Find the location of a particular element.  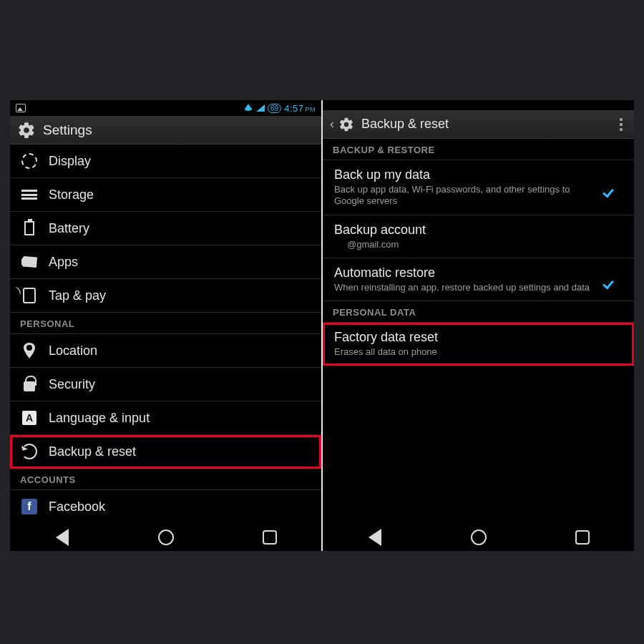

reset-icon is located at coordinates (29, 452).